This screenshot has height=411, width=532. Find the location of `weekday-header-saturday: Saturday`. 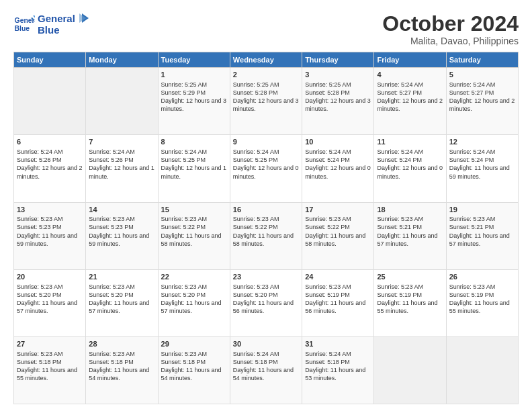

weekday-header-saturday: Saturday is located at coordinates (482, 60).